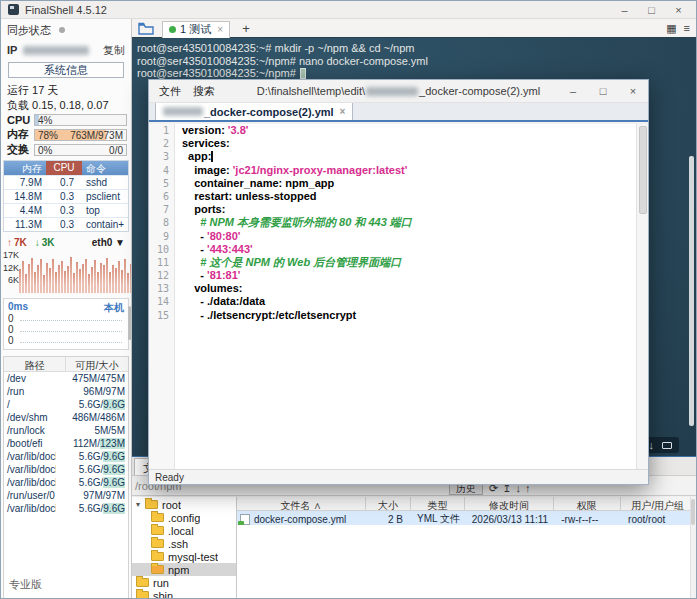 This screenshot has width=697, height=599. What do you see at coordinates (208, 92) in the screenshot?
I see `menu-search: 搜索` at bounding box center [208, 92].